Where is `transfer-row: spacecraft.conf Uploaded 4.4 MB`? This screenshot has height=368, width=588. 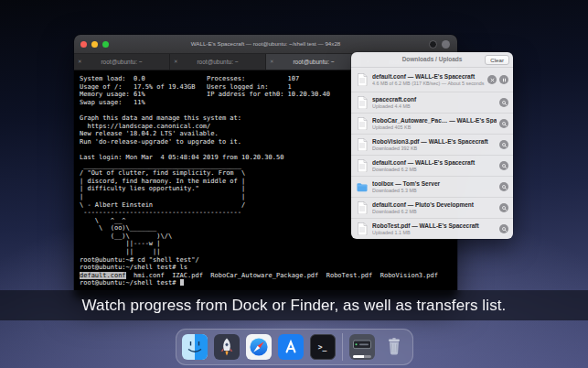 transfer-row: spacecraft.conf Uploaded 4.4 MB is located at coordinates (432, 103).